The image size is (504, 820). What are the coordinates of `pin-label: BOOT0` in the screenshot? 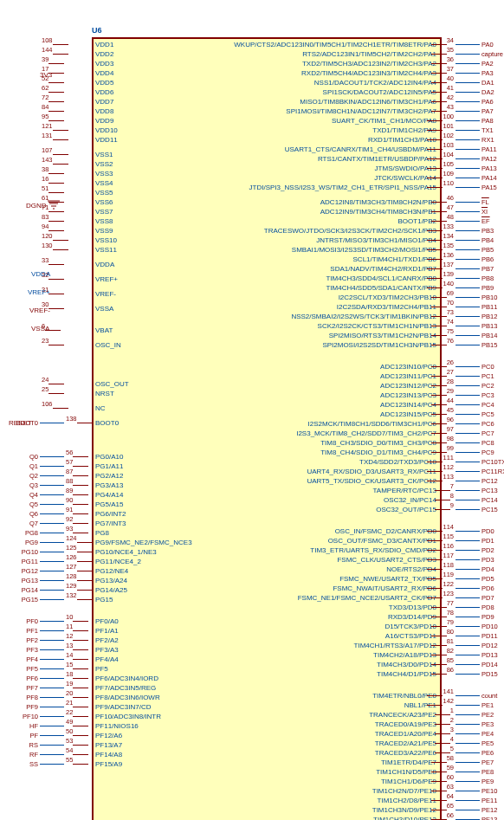 It's located at (144, 423).